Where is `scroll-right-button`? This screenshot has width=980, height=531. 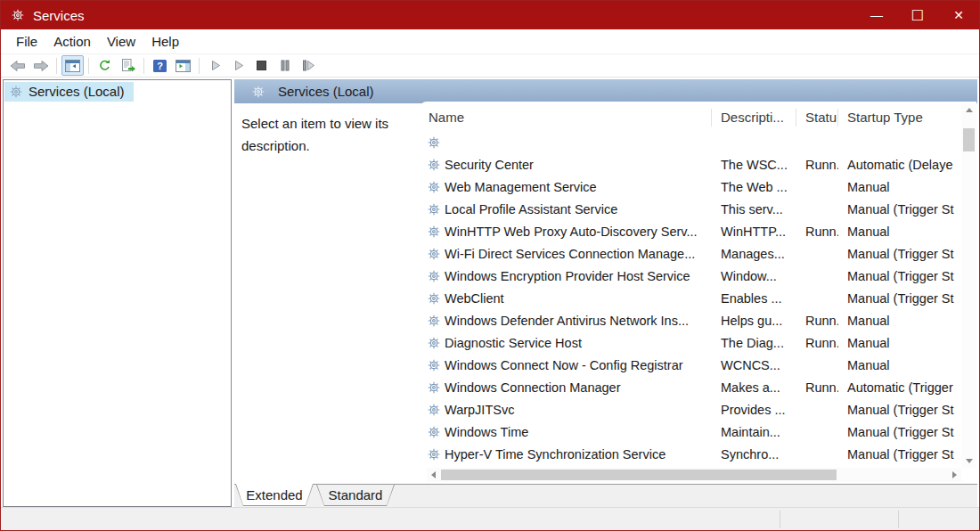
scroll-right-button is located at coordinates (955, 475).